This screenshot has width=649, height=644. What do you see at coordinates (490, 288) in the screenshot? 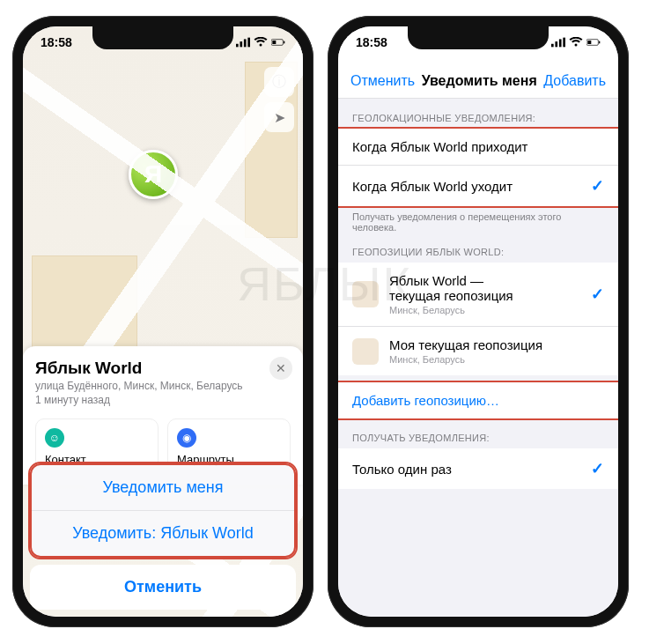
I see `row-their-position-title: Яблык World — текущая геопозиция` at bounding box center [490, 288].